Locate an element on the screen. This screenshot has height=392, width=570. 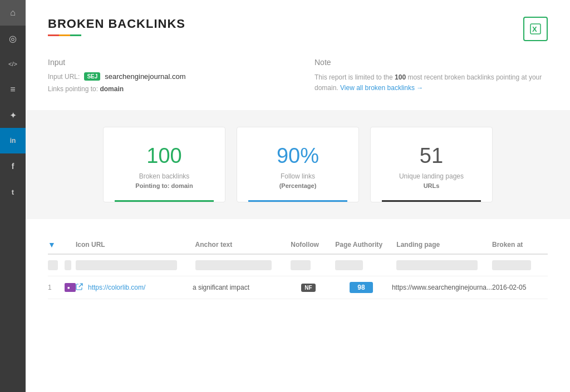
input-block: Input Input URL: SEJ searchenginejournal… is located at coordinates (165, 76).